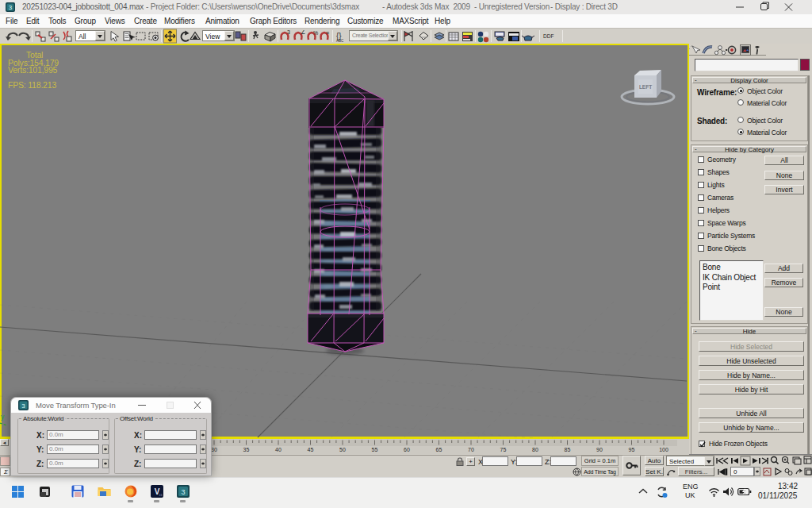 This screenshot has width=812, height=508. What do you see at coordinates (504, 449) in the screenshot?
I see `svg-text: 75` at bounding box center [504, 449].